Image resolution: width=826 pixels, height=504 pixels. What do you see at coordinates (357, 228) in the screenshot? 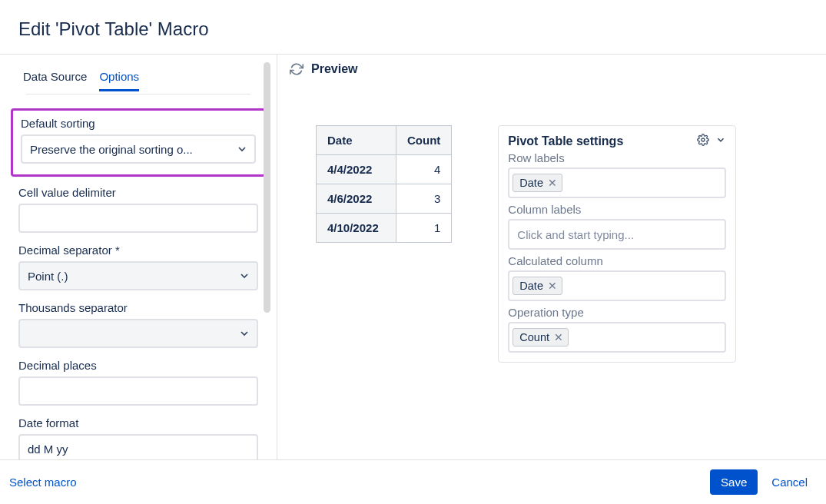
I see `table-cell-date: 4/10/2022` at bounding box center [357, 228].